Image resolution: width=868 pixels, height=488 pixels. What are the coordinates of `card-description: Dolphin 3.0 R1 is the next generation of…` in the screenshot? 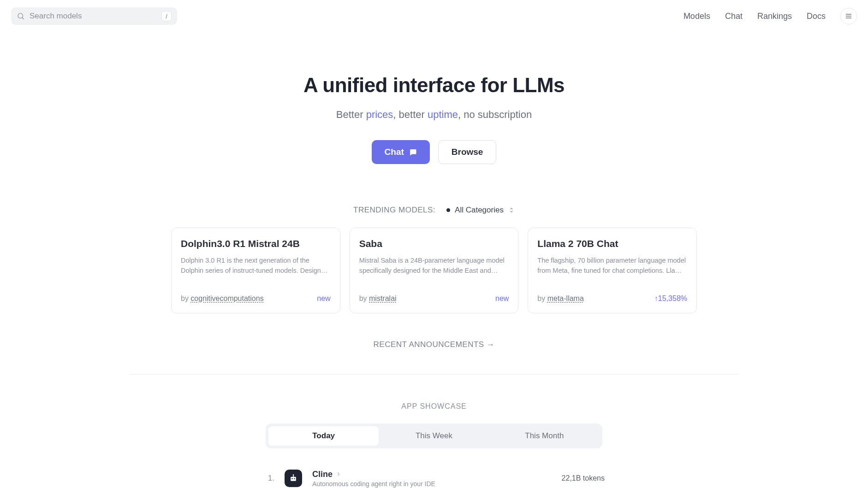 It's located at (256, 266).